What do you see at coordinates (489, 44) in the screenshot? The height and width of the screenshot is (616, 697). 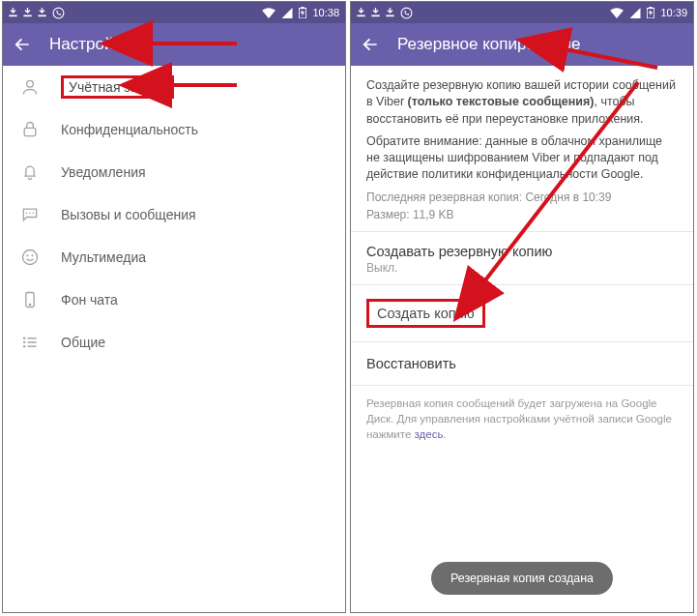 I see `app-bar-title: Резервное копирование` at bounding box center [489, 44].